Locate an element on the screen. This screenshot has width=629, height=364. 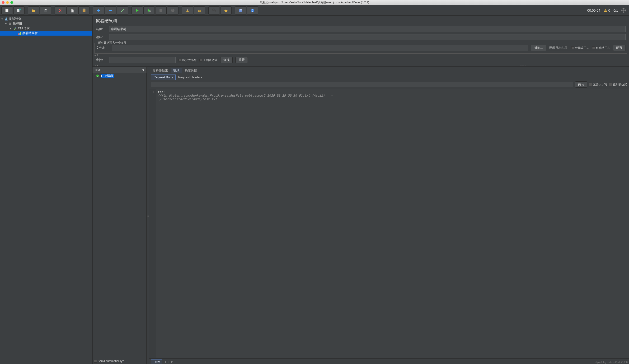
errors-only-checkbox: 仅错误日志 is located at coordinates (580, 48).